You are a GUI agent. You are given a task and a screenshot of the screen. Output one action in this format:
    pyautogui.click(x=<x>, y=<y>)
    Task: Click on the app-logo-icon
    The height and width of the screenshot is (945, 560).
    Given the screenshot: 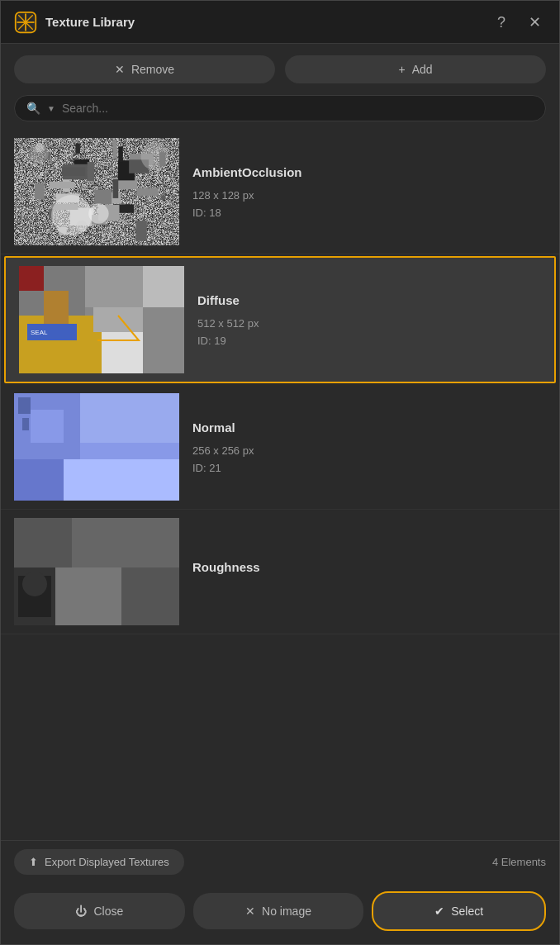 What is the action you would take?
    pyautogui.click(x=26, y=22)
    